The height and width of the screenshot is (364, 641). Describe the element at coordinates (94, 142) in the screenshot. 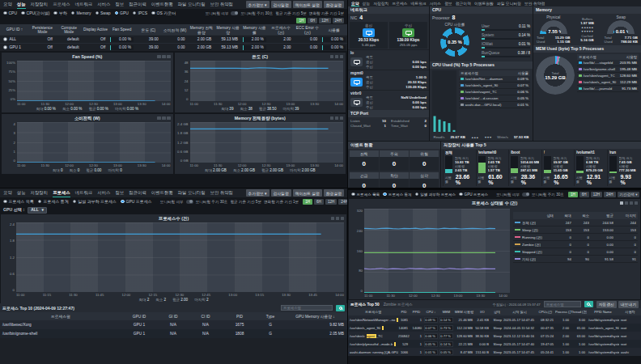

I see `power-chart` at that location.